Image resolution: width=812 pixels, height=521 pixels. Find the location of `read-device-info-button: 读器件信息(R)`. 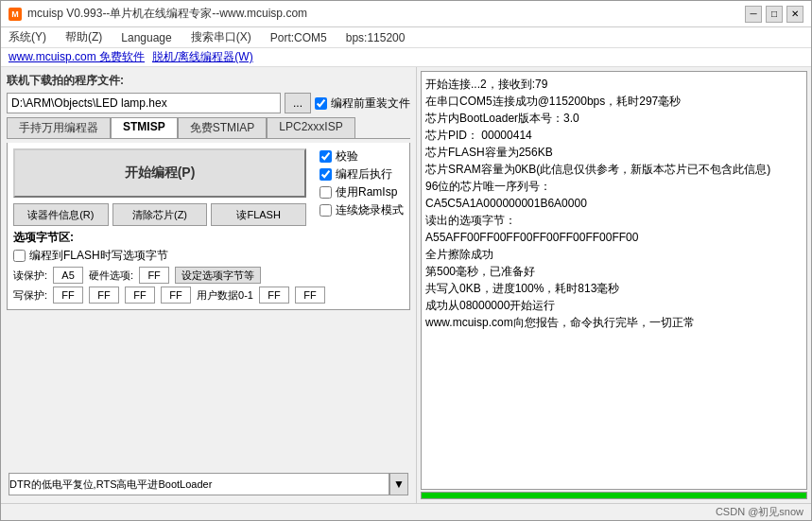

read-device-info-button: 读器件信息(R) is located at coordinates (60, 215).